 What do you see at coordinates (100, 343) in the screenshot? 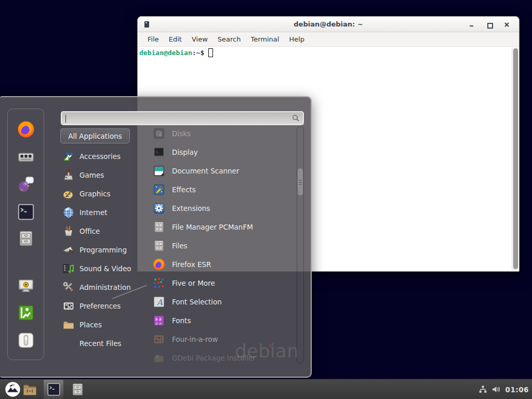
I see `category-recent-files: Recent Files` at bounding box center [100, 343].